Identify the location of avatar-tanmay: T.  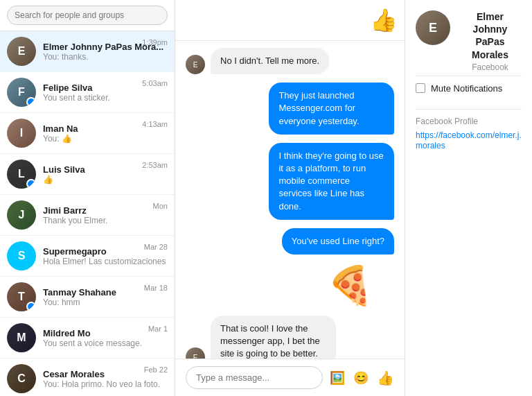
(21, 297).